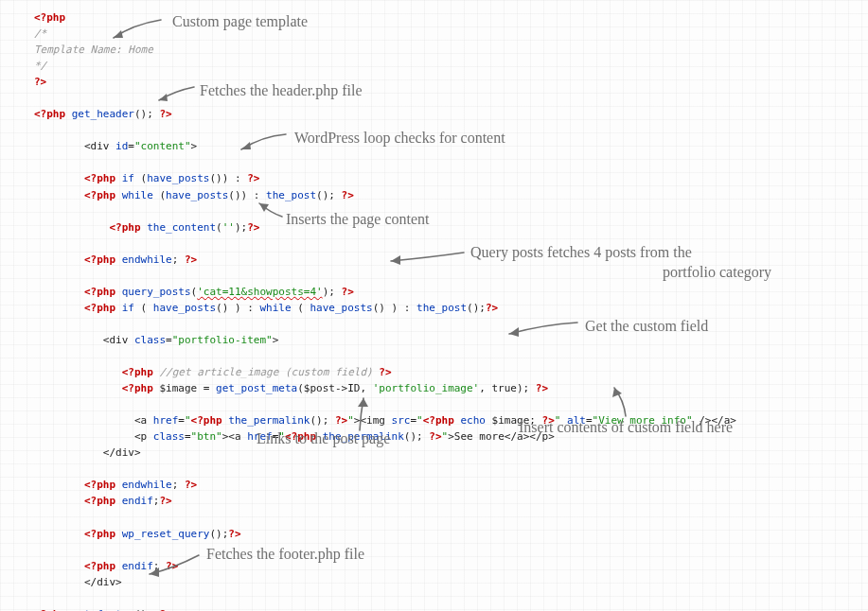 The height and width of the screenshot is (611, 868). Describe the element at coordinates (167, 420) in the screenshot. I see `code-token: href` at that location.